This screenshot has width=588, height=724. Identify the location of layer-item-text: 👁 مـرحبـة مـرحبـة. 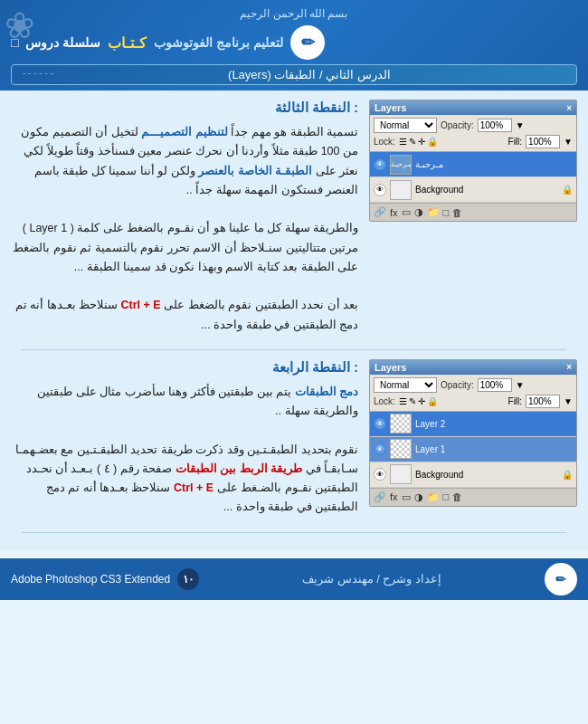
(473, 165).